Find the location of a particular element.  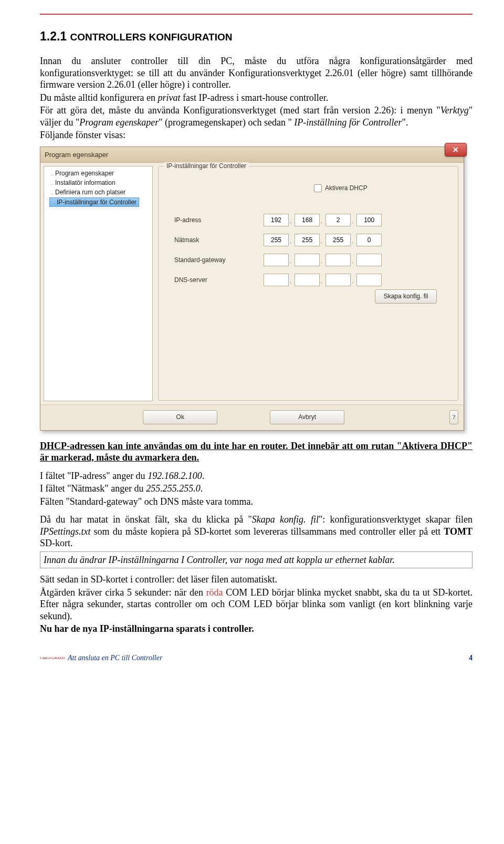

sd-line-2: Åtgärden kräver cirka 5 sekunder: när de… is located at coordinates (256, 605).